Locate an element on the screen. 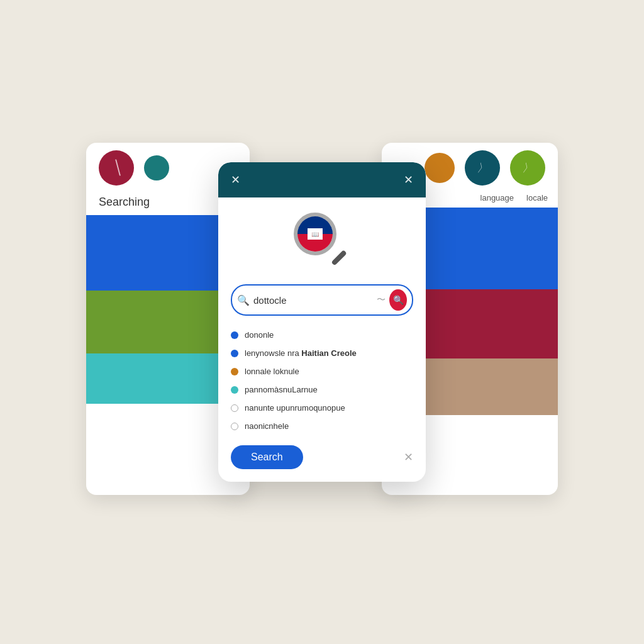 The image size is (644, 644). result-text-2-normal: lenynowsle nra is located at coordinates (273, 353).